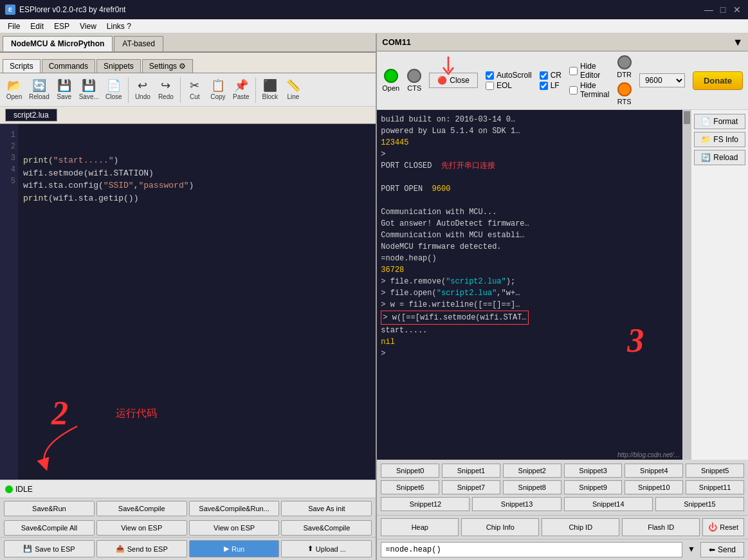 This screenshot has width=748, height=560. I want to click on snippet-14: Snippet14, so click(608, 504).